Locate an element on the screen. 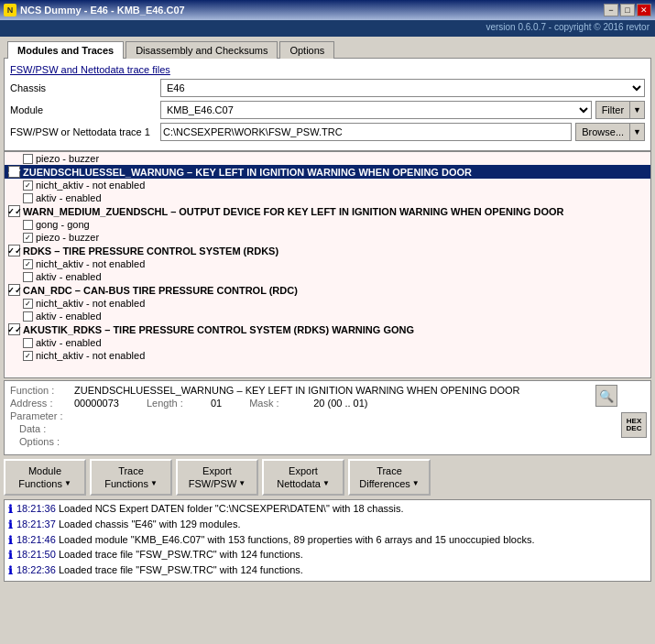  log-entry: ℹ 18:21:46 Loaded module "KMB_E46.C07" w… is located at coordinates (328, 540).